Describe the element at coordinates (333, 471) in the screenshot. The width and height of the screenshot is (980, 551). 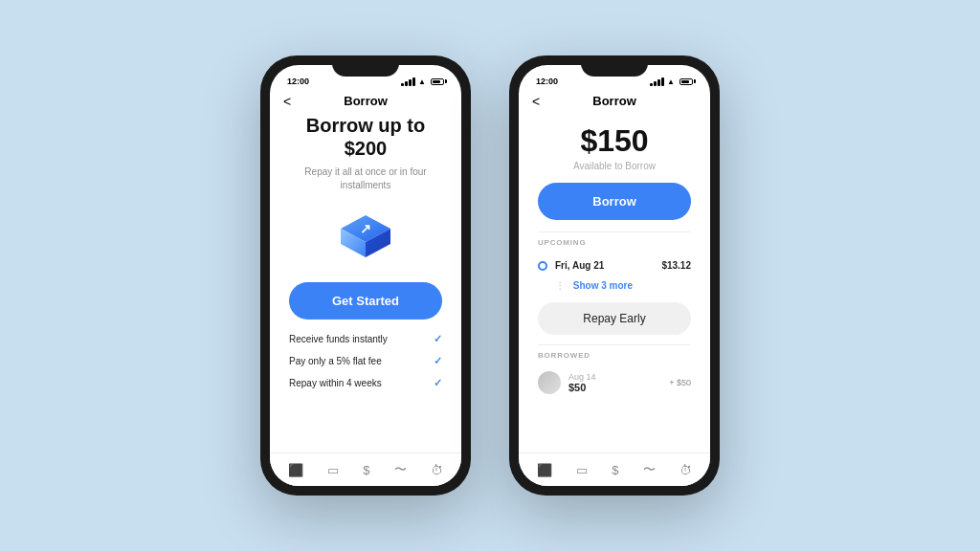
I see `tab-card-1: ▭` at that location.